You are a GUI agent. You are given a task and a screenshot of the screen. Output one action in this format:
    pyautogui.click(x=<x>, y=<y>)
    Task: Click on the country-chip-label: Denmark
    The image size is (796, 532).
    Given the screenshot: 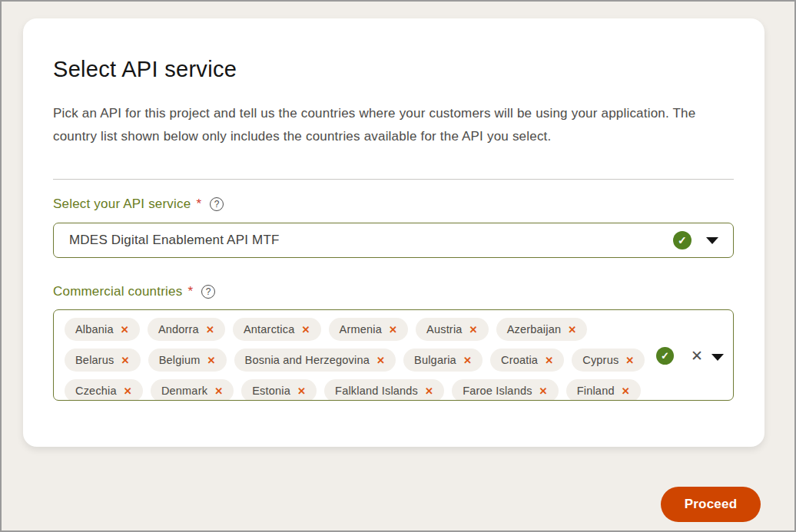 What is the action you would take?
    pyautogui.click(x=184, y=391)
    